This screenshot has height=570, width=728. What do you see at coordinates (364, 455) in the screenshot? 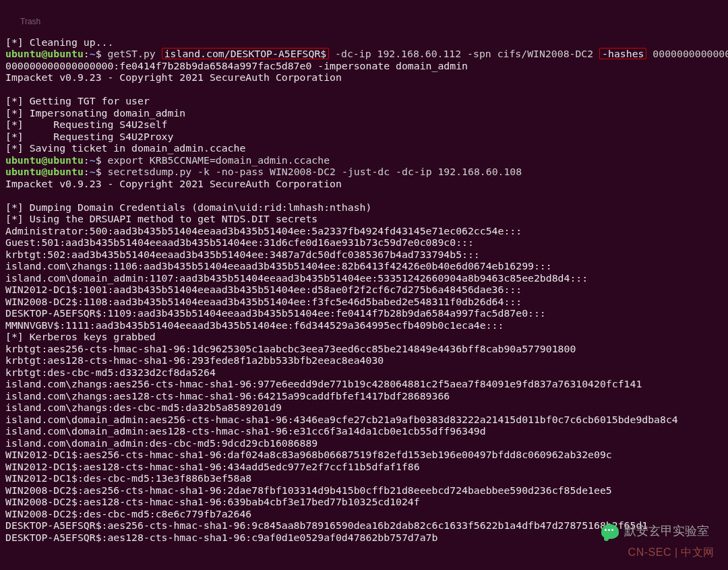
I see `terminal-line: WIN2012-DC1$:aes256-cts-hmac-sha1-96:daf…` at bounding box center [364, 455].